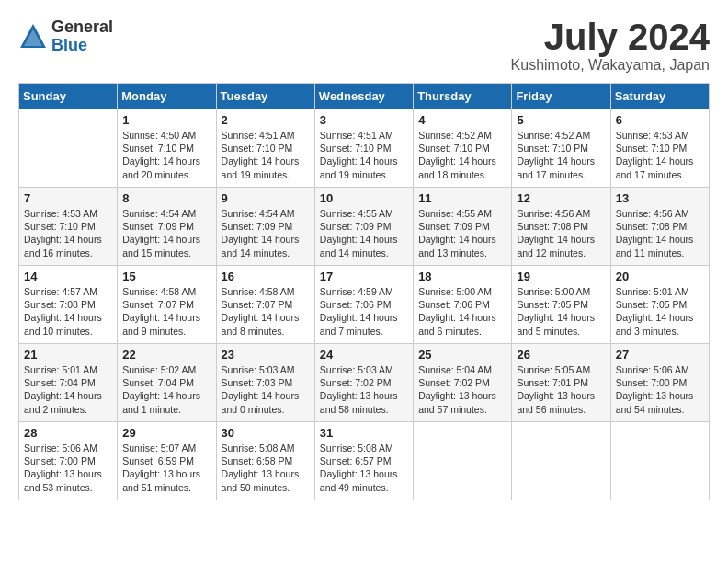 The width and height of the screenshot is (728, 563). What do you see at coordinates (462, 390) in the screenshot?
I see `day-info: Sunrise: 5:04 AM Sunset: 7:02 PM Dayligh…` at bounding box center [462, 390].